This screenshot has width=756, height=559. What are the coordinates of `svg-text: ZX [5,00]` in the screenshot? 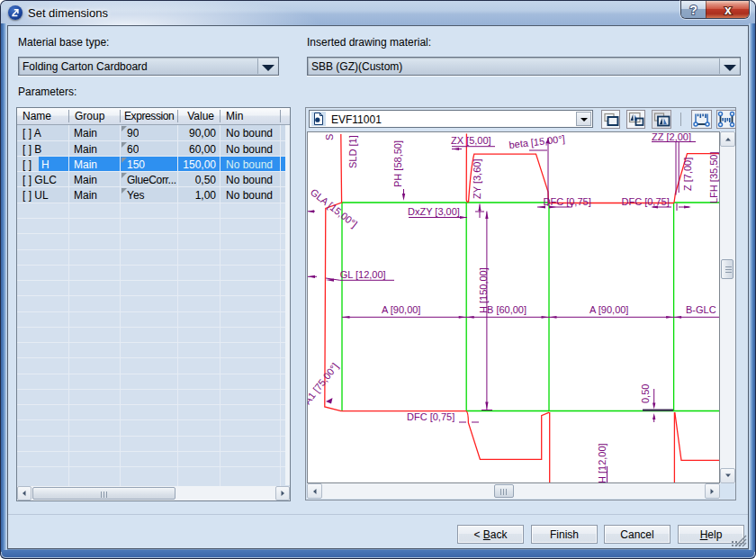 It's located at (472, 140).